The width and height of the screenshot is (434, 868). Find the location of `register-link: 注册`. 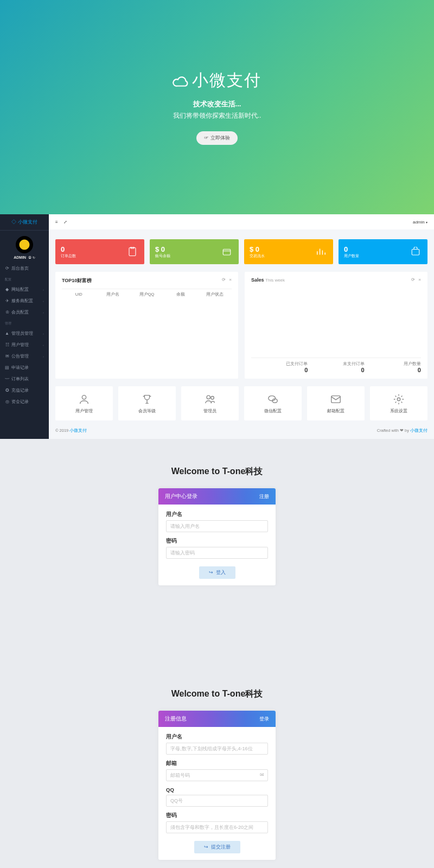

register-link: 注册 is located at coordinates (264, 497).